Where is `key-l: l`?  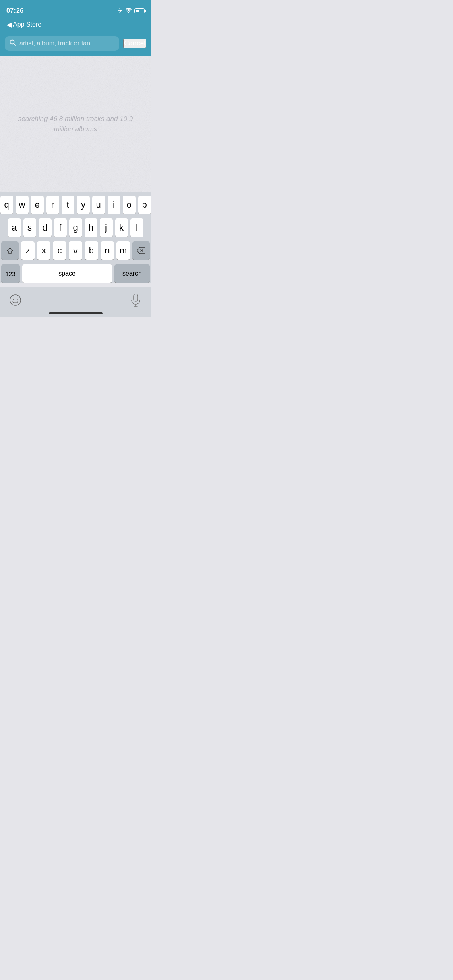 key-l: l is located at coordinates (137, 228).